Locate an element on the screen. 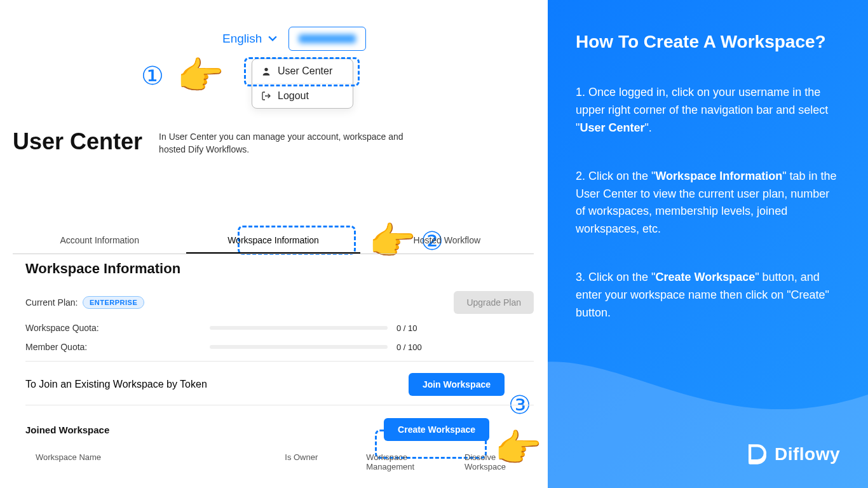 This screenshot has height=488, width=868. user-icon is located at coordinates (266, 71).